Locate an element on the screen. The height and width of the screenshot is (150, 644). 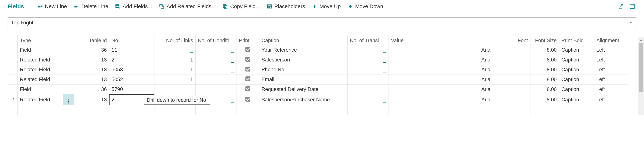
col-print-bold: Print Bold is located at coordinates (576, 40).